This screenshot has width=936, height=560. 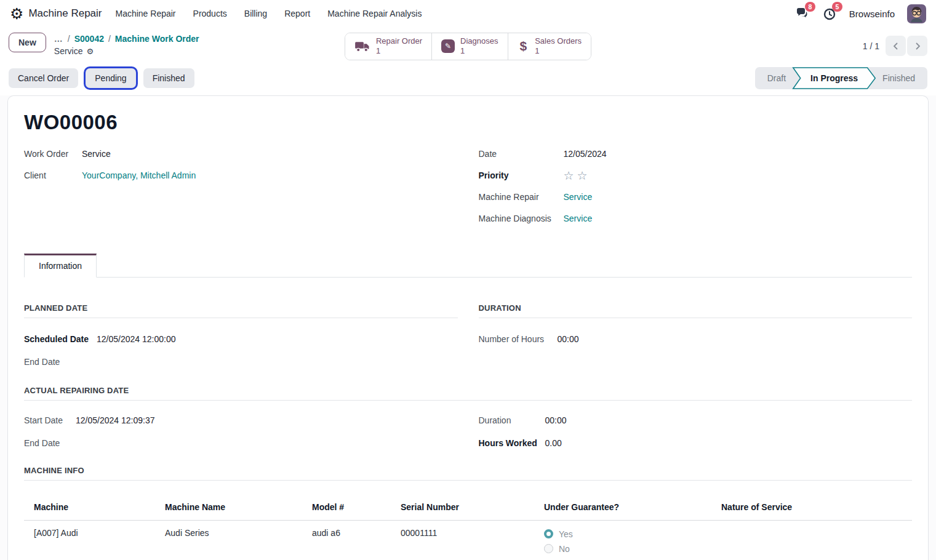 What do you see at coordinates (554, 443) in the screenshot?
I see `hours-worked-value: 0.00` at bounding box center [554, 443].